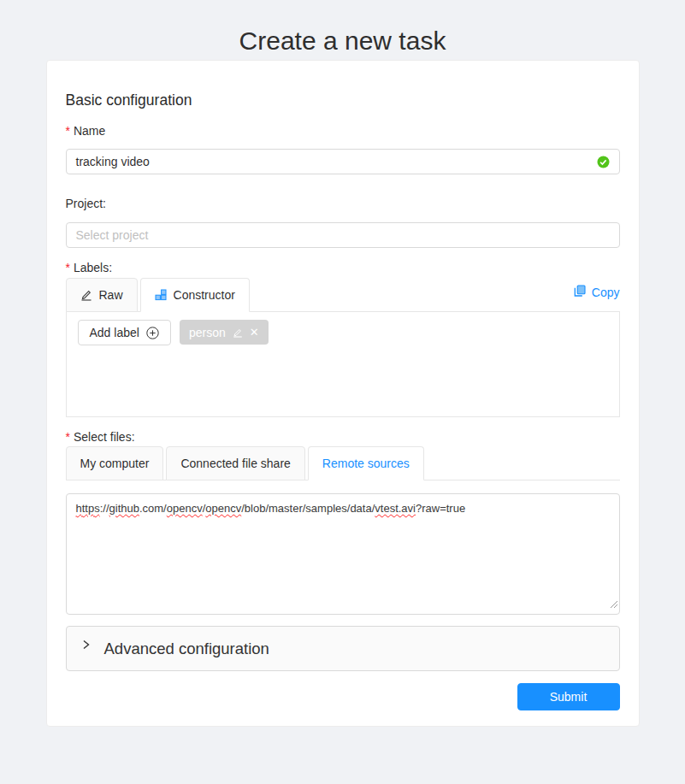 Image resolution: width=685 pixels, height=784 pixels. Describe the element at coordinates (115, 333) in the screenshot. I see `add-label-button-text: Add label` at that location.